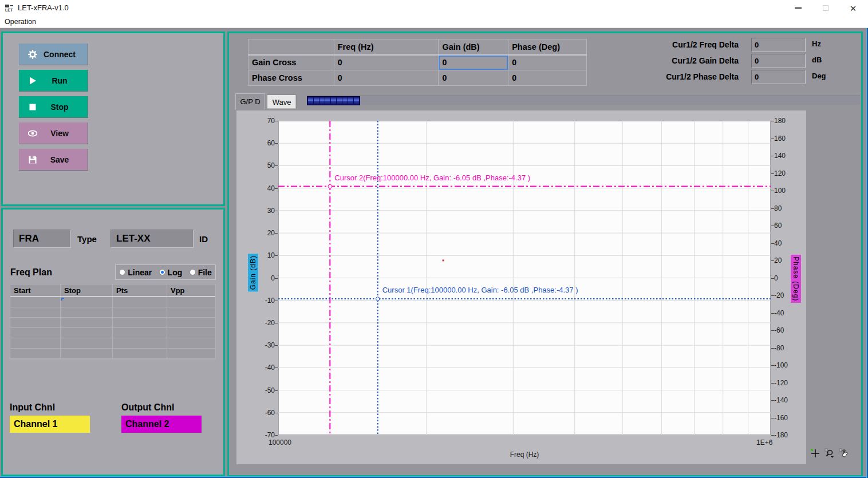  What do you see at coordinates (204, 239) in the screenshot?
I see `id-label: ID` at bounding box center [204, 239].